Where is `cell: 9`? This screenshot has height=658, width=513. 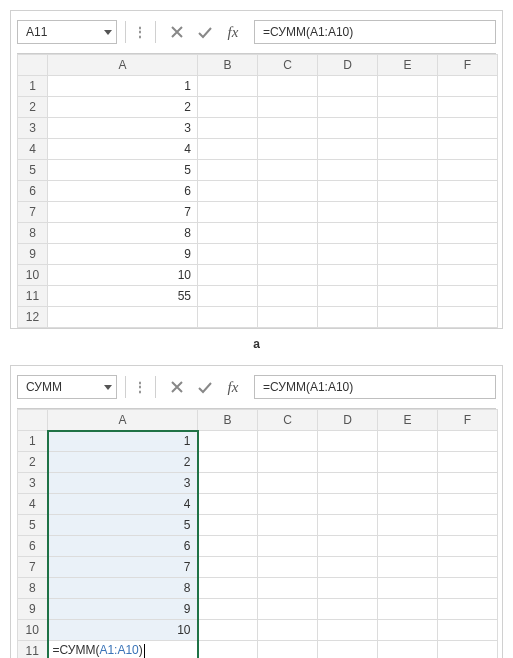 cell: 9 is located at coordinates (123, 610).